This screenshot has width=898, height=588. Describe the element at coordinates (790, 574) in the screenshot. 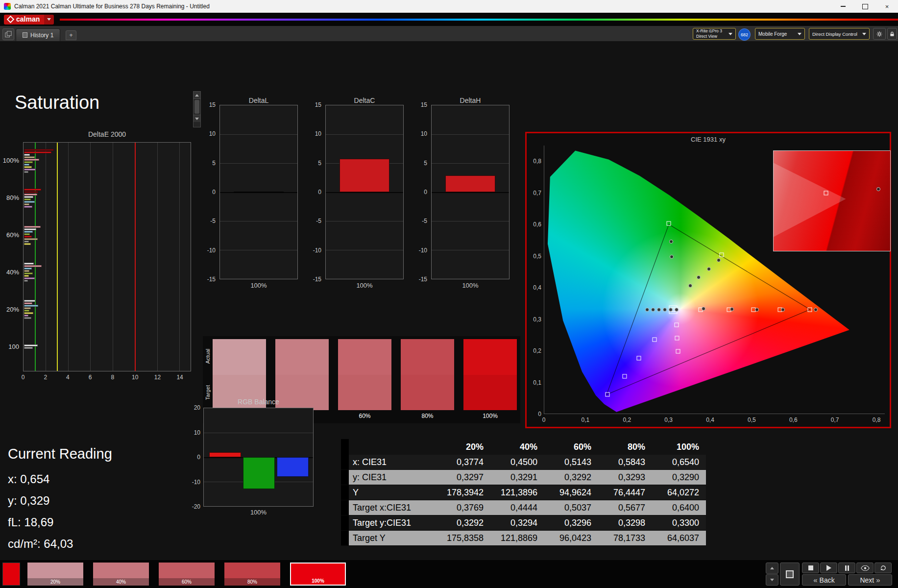

I see `blank-patch-button` at that location.